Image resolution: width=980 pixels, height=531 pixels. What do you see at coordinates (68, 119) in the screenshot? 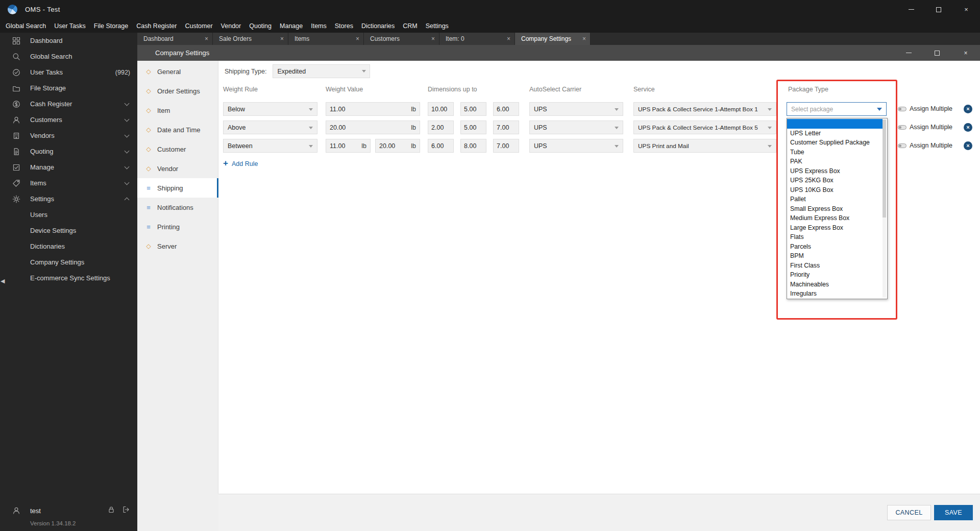
I see `sidebar-item-customers: Customers` at bounding box center [68, 119].